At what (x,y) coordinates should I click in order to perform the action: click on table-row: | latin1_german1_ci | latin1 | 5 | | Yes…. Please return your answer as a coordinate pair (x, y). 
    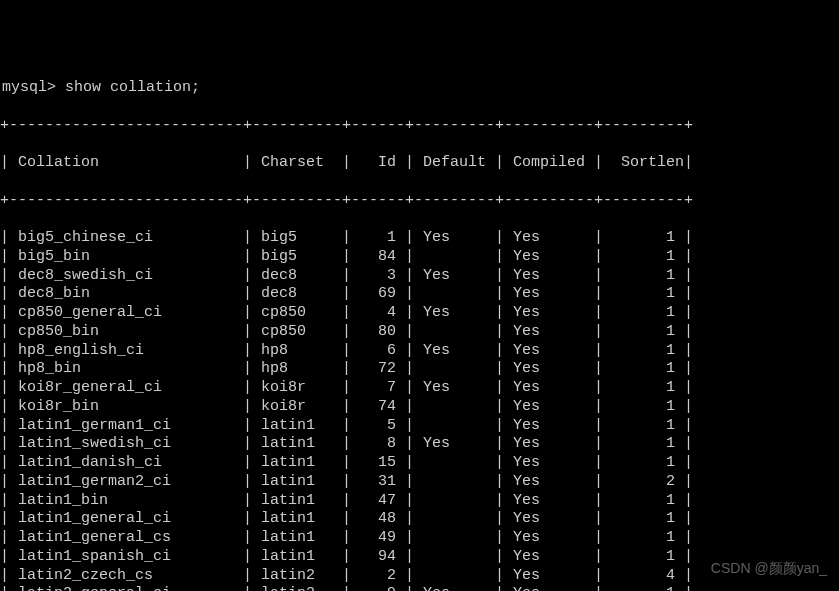
    Looking at the image, I should click on (420, 426).